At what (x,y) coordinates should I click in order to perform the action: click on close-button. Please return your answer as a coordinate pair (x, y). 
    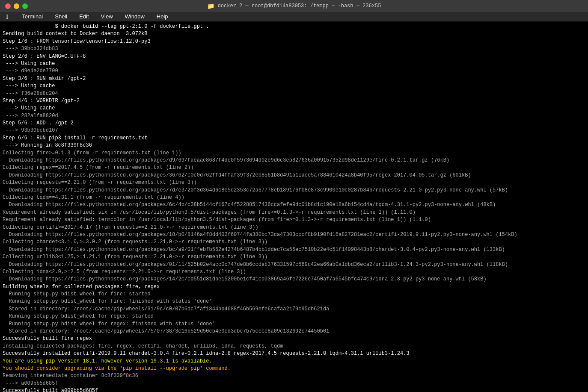
    Looking at the image, I should click on (8, 6).